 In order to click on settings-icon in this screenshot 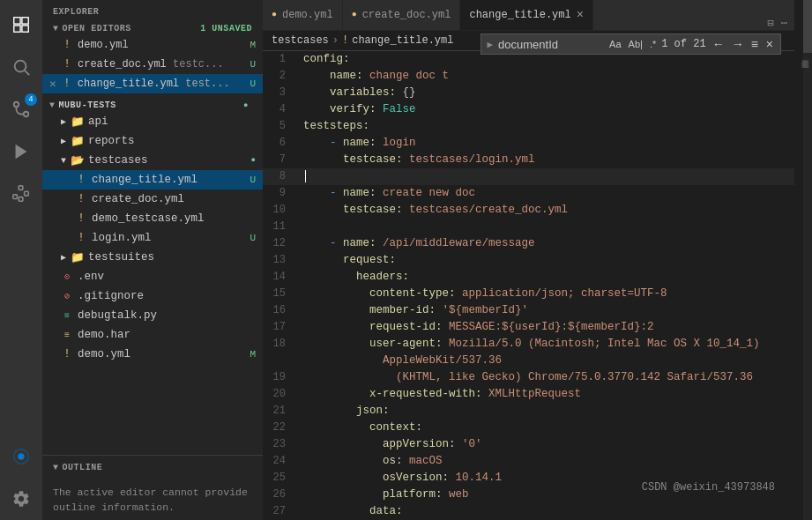, I will do `click(21, 499)`.